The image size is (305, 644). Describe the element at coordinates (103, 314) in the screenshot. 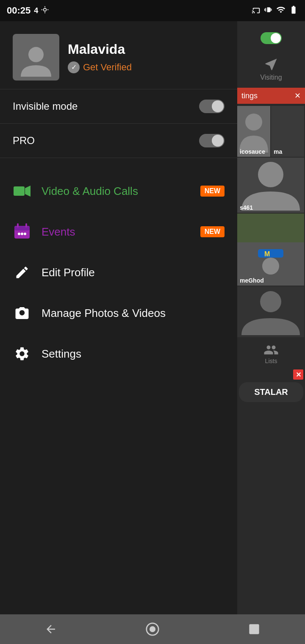

I see `manage-photos-label: Manage Photos & Videos` at that location.